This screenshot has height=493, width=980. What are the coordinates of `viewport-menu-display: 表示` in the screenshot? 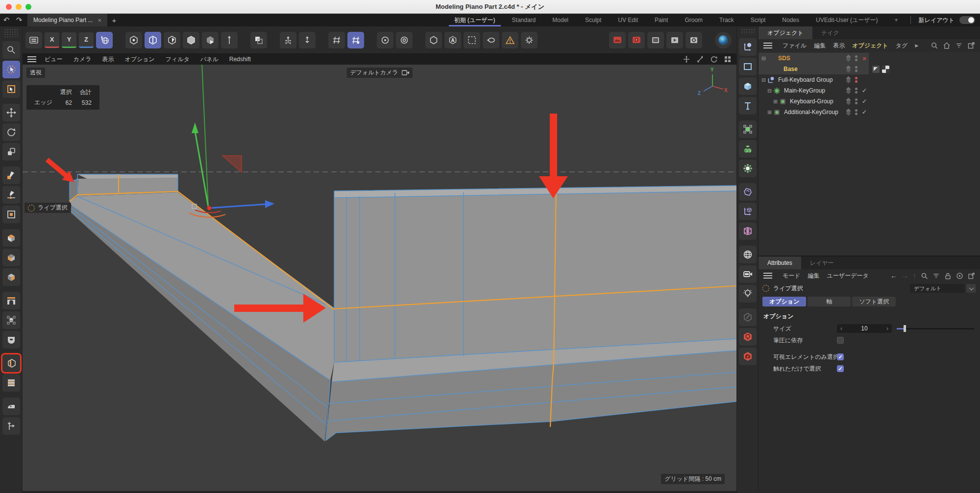 It's located at (108, 60).